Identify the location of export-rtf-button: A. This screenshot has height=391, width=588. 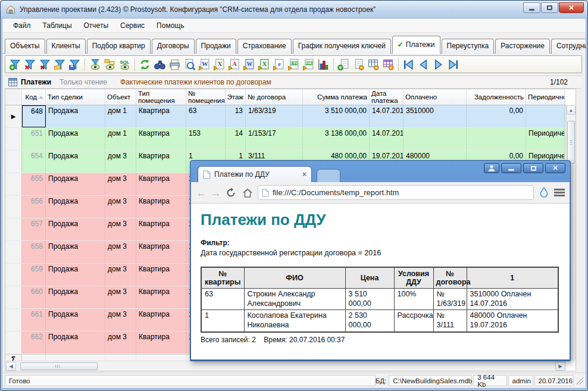
(234, 64).